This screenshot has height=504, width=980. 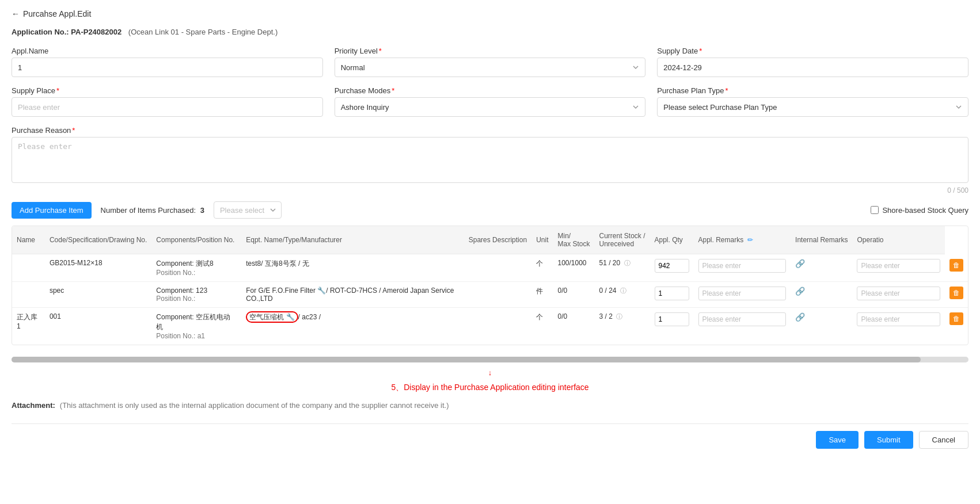 What do you see at coordinates (98, 240) in the screenshot?
I see `col-code: Code/Specification/Drawing No.` at bounding box center [98, 240].